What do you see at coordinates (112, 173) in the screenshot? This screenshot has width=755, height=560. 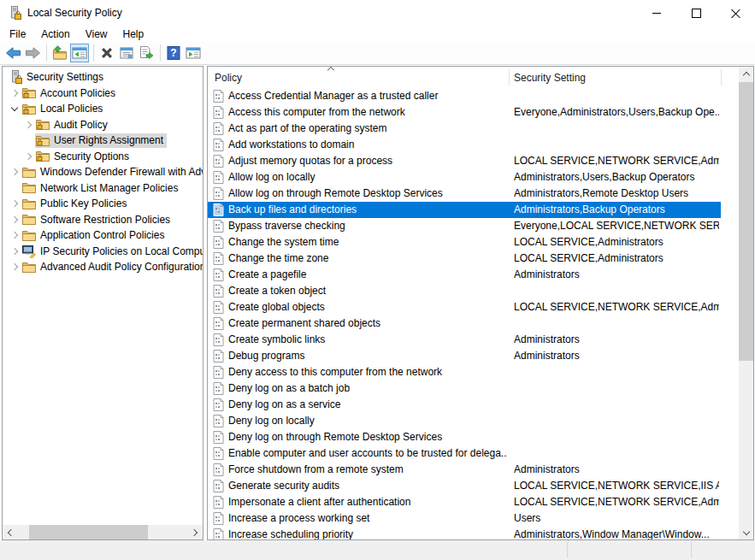 I see `tree-item-content: Windows Defender Firewall with Adva` at bounding box center [112, 173].